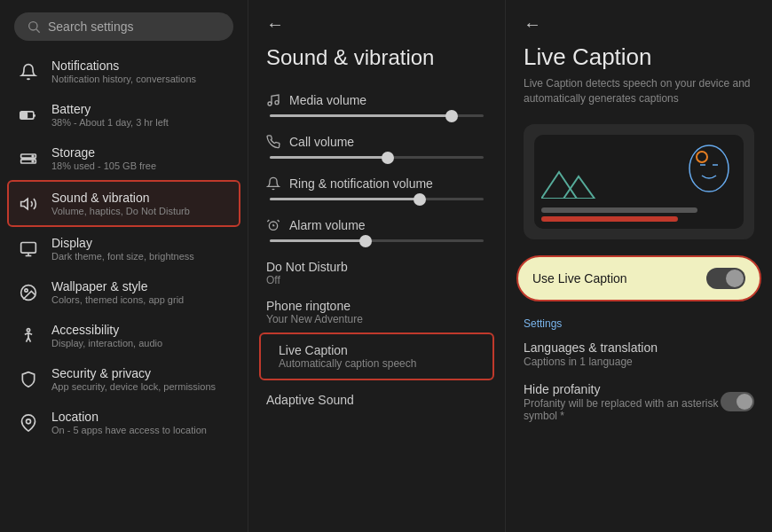 The image size is (772, 532). What do you see at coordinates (106, 335) in the screenshot?
I see `accessibility-text: Accessibility Display, interaction, audi…` at bounding box center [106, 335].